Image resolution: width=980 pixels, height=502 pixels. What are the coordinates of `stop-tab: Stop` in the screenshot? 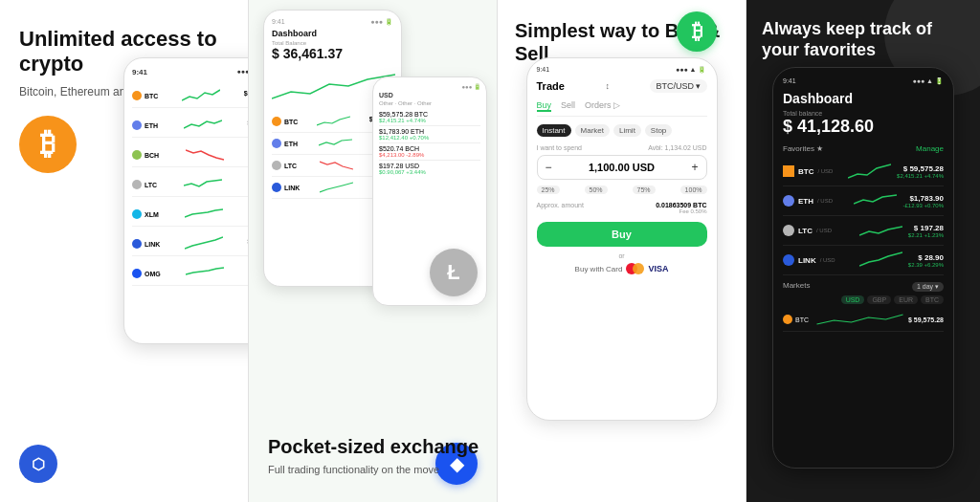 It's located at (658, 130).